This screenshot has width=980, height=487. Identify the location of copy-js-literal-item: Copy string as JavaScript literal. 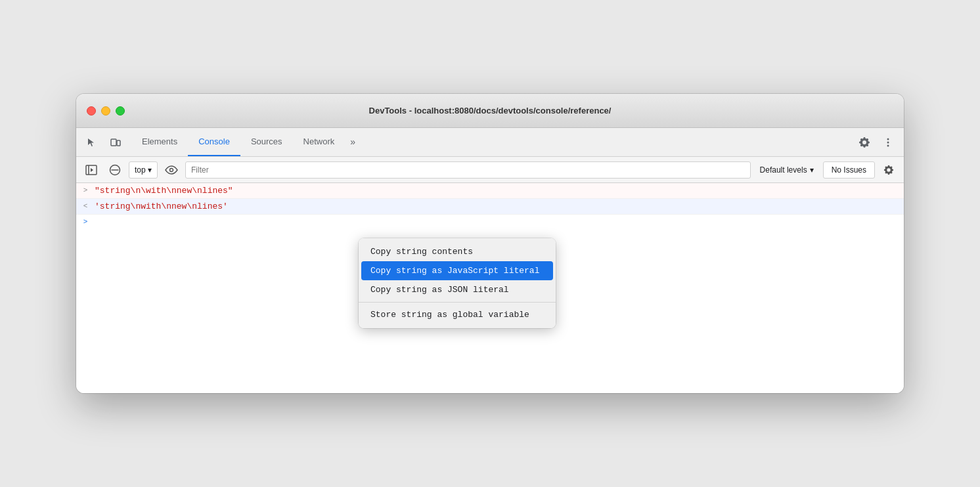
(457, 270).